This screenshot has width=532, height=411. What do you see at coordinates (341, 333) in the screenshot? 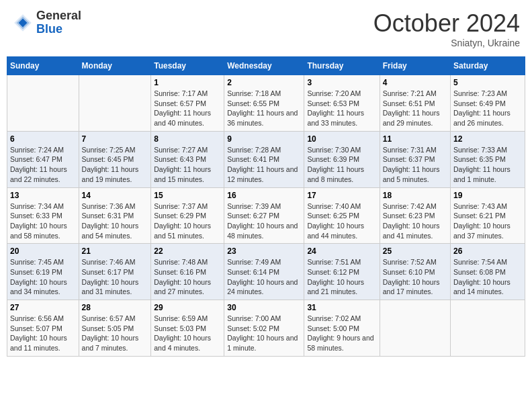
I see `day-info: Sunrise: 7:02 AMSunset: 5:00 PMDaylight:…` at bounding box center [341, 333].